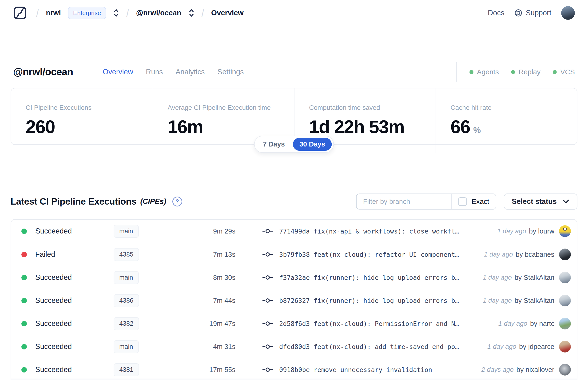 The height and width of the screenshot is (380, 588). Describe the element at coordinates (356, 370) in the screenshot. I see `commit-message: 0918b0be remove unnecessary invalidation` at that location.